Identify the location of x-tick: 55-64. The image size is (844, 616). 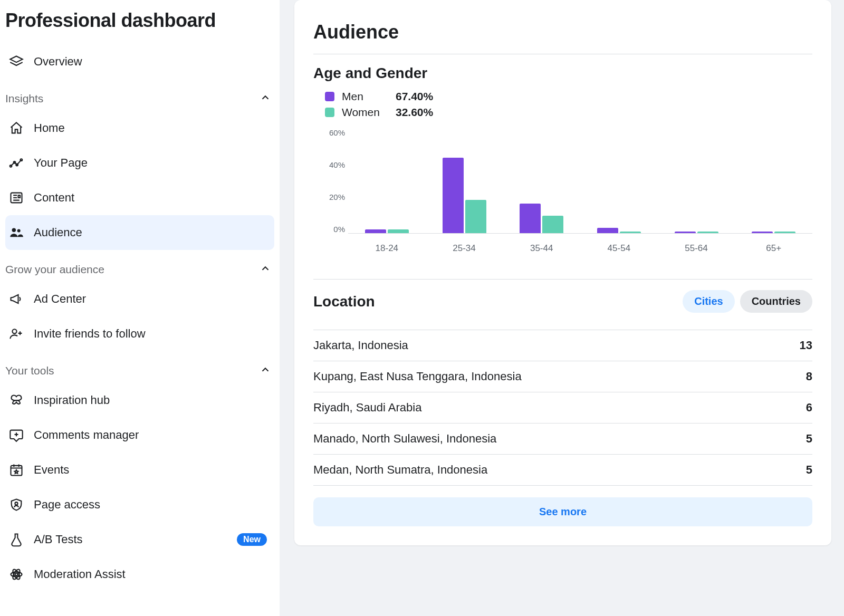
(696, 248).